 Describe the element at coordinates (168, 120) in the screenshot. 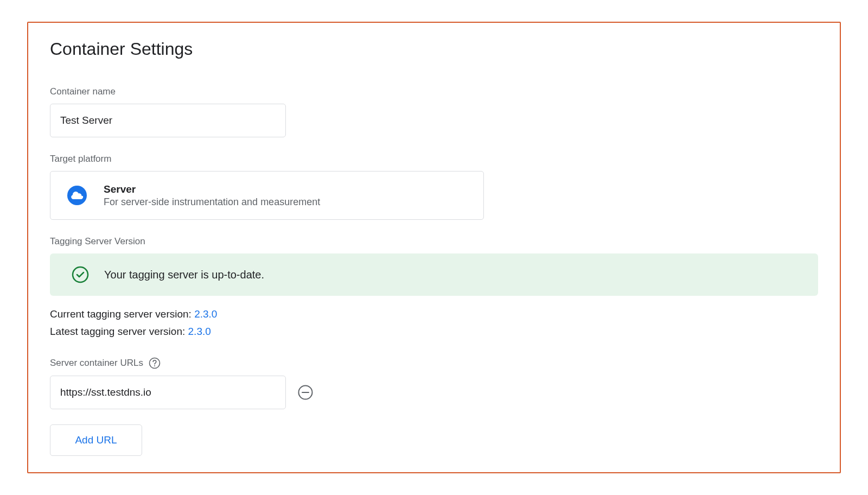

I see `container-name-input` at that location.